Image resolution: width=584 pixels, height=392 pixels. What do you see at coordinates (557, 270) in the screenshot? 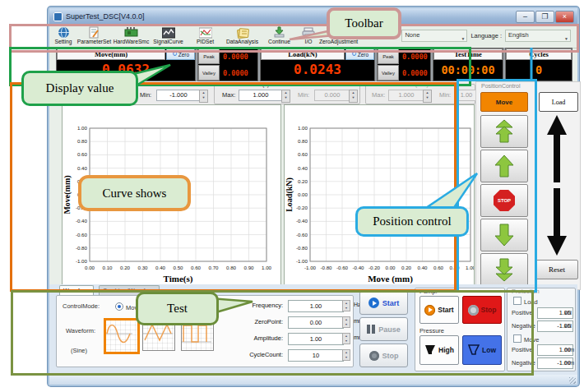
I see `reset-button: Reset` at bounding box center [557, 270].